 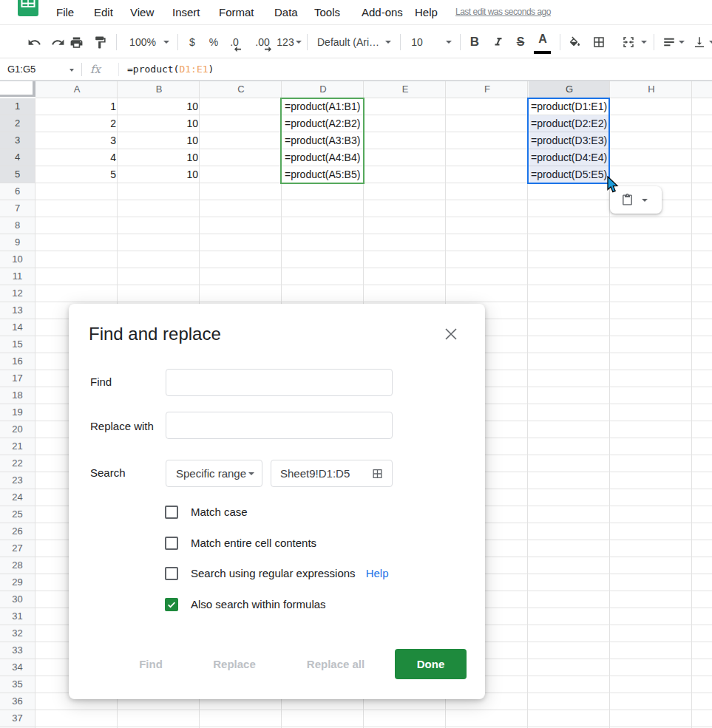 What do you see at coordinates (417, 42) in the screenshot?
I see `font-size-button: 10` at bounding box center [417, 42].